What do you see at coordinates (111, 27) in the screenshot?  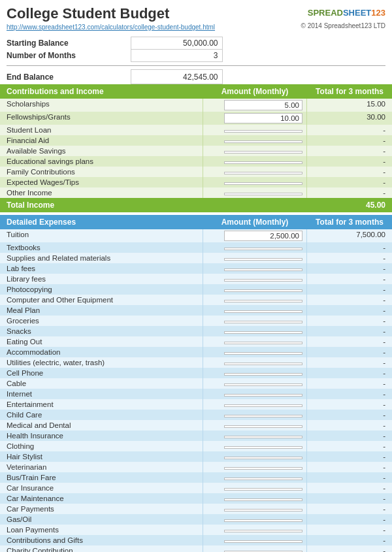 I see `url-link: http://www.spreadsheet123.com/calculator…` at bounding box center [111, 27].